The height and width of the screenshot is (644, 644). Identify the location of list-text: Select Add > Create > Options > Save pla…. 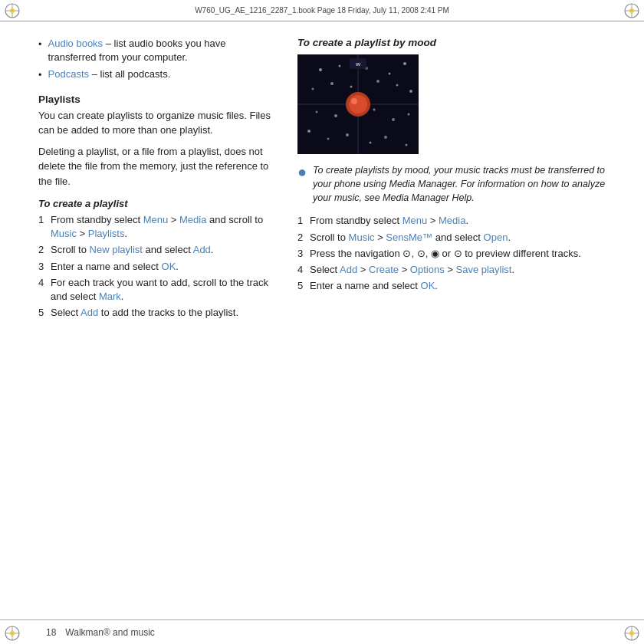
(463, 270).